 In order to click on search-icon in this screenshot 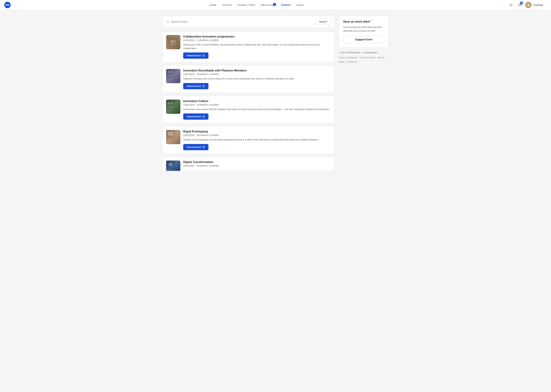, I will do `click(168, 22)`.